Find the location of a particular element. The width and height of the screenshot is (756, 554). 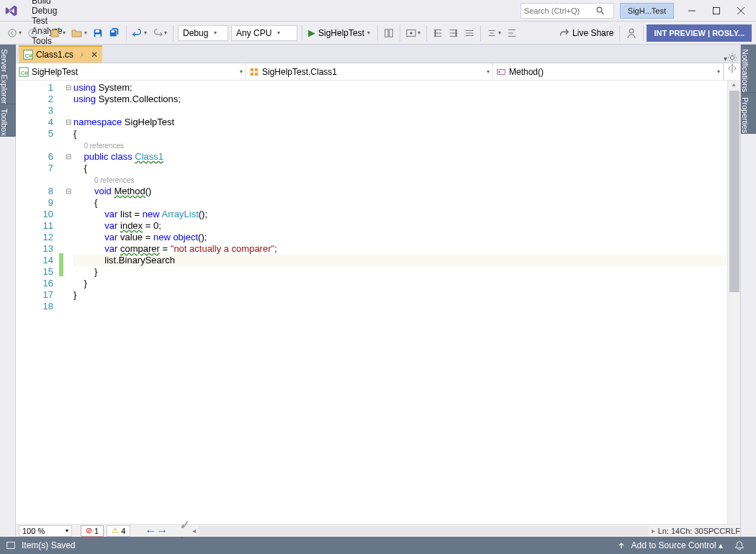

title-bar: FileEditViewGitProjectBuildDebugTestAnal… is located at coordinates (378, 11).